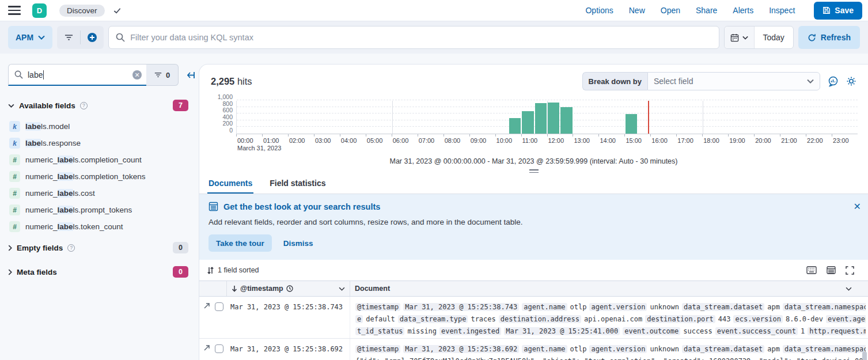 This screenshot has width=868, height=360. Describe the element at coordinates (228, 123) in the screenshot. I see `y-axis-tick-label: 200` at that location.